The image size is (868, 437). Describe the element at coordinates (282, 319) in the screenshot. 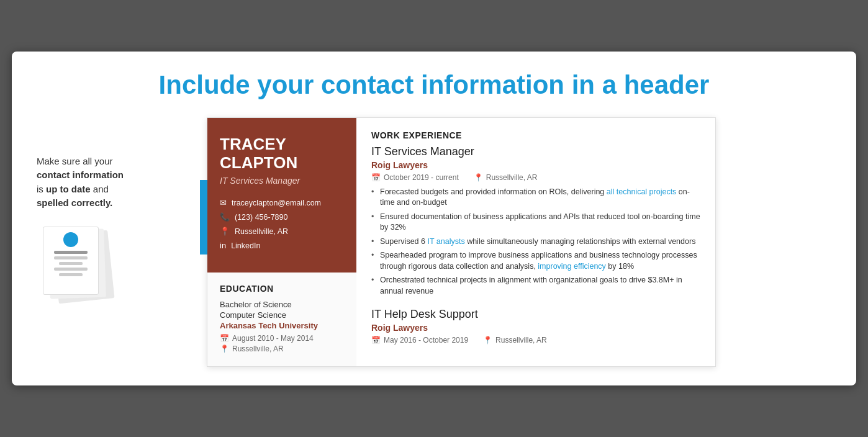

I see `education-section: EDUCATION Bachelor of Science Computer S…` at that location.